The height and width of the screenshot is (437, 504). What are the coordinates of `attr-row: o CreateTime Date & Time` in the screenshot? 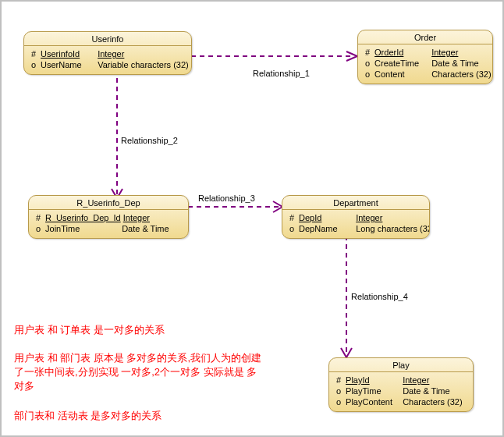 It's located at (425, 63).